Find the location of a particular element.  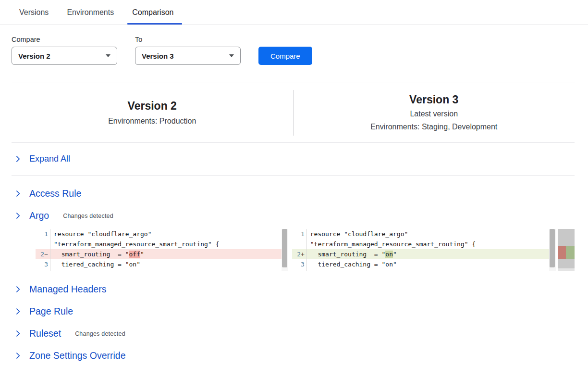

diff-code-right: 1resource "cloudflare_argo""terraform_ma… is located at coordinates (421, 250).